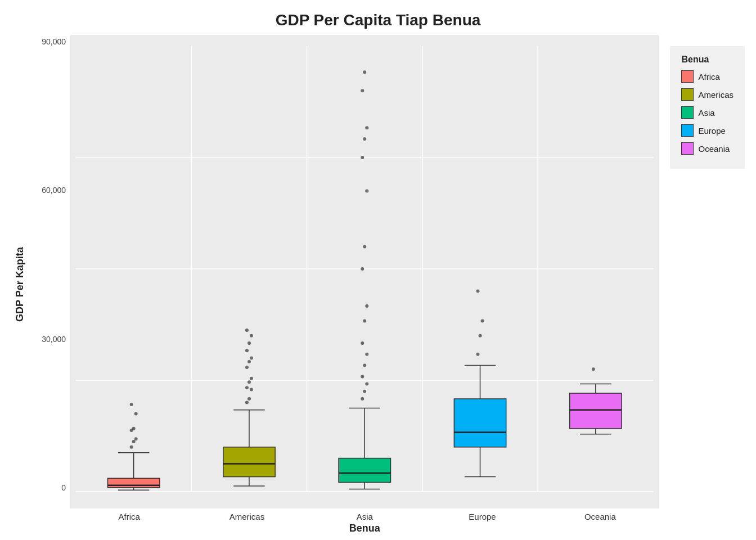  Describe the element at coordinates (687, 148) in the screenshot. I see `legend-color-oceania` at that location.